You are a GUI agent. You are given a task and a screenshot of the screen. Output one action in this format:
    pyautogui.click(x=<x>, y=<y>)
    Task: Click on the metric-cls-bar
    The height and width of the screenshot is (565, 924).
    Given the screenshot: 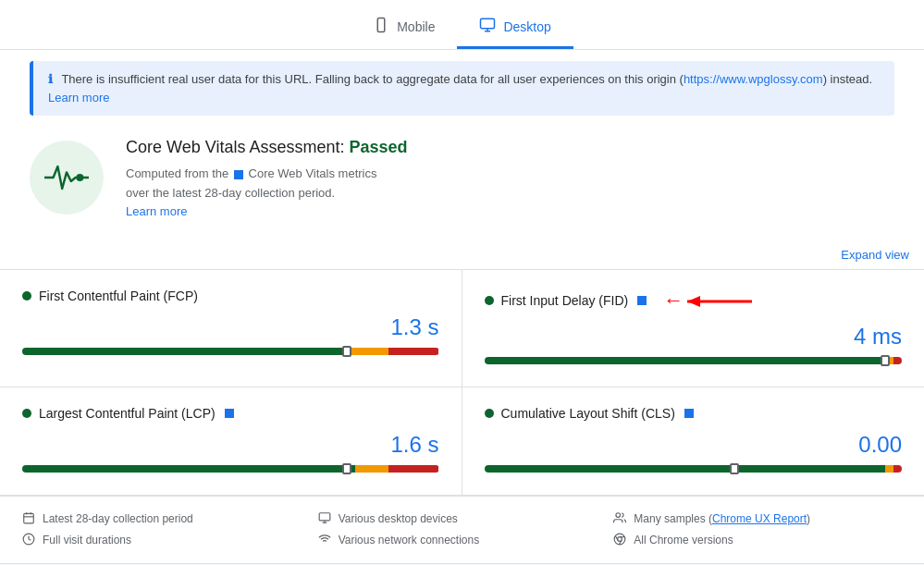 What is the action you would take?
    pyautogui.click(x=694, y=469)
    